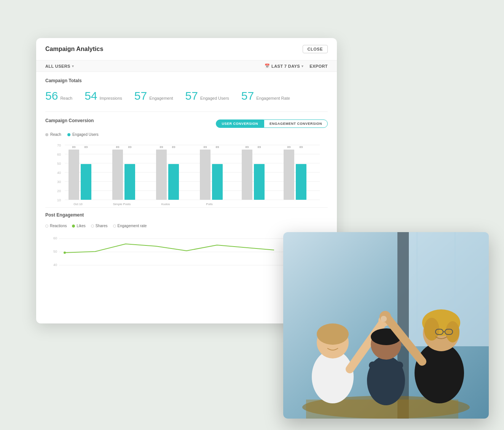 This screenshot has width=504, height=430. Describe the element at coordinates (59, 182) in the screenshot. I see `svg-text: 30` at that location.